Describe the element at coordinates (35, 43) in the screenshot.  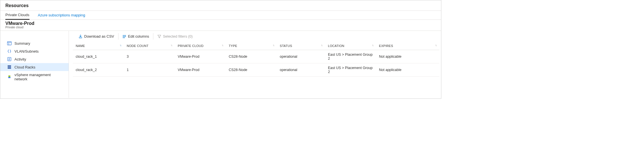
I see `sidebar-item-summary: Summary` at that location.